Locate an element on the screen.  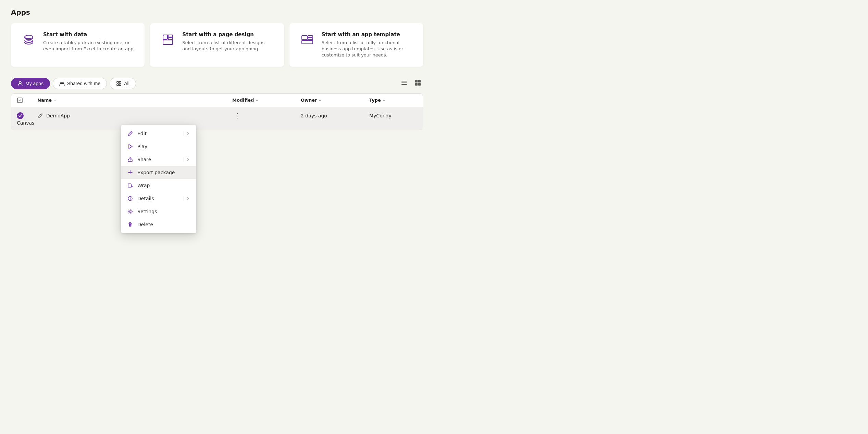
app-name: DemoApp is located at coordinates (58, 116).